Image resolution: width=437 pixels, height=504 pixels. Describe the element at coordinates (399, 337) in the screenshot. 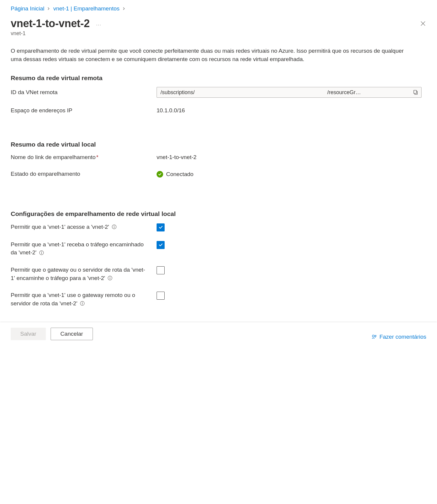

I see `feedback-link: Fazer comentários` at that location.